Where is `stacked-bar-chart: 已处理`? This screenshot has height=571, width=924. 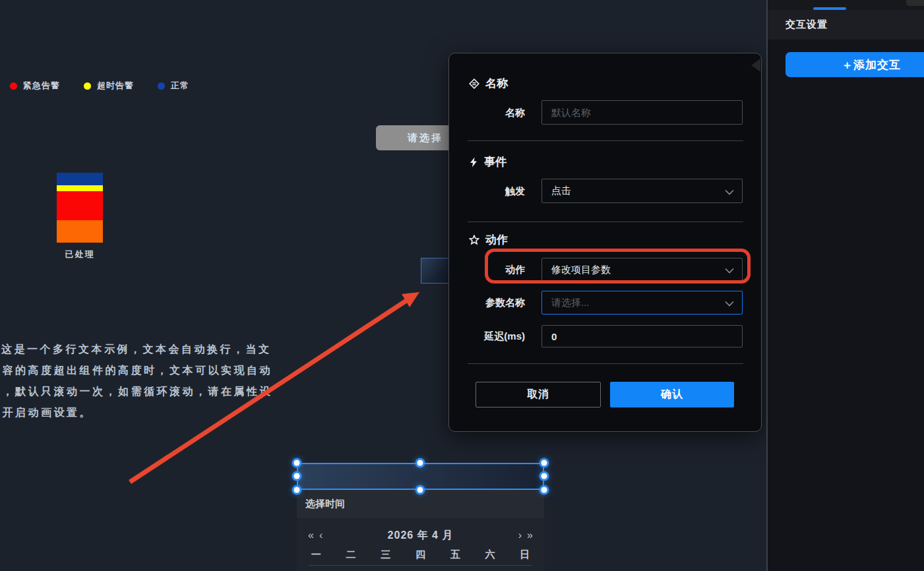
stacked-bar-chart: 已处理 is located at coordinates (80, 216).